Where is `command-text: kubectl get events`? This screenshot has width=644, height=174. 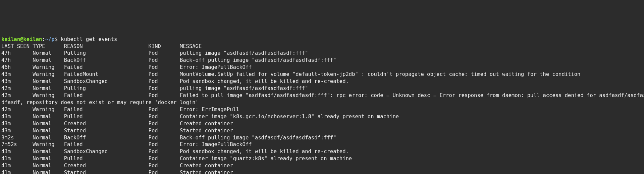
command-text: kubectl get events is located at coordinates (89, 39).